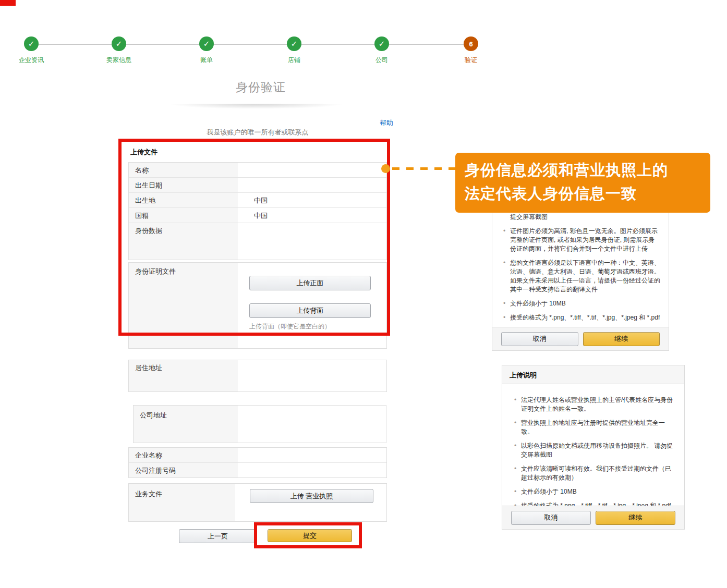 The image size is (727, 588). What do you see at coordinates (587, 170) in the screenshot?
I see `callout-line1: 身份信息必须和营业执照上的` at bounding box center [587, 170].